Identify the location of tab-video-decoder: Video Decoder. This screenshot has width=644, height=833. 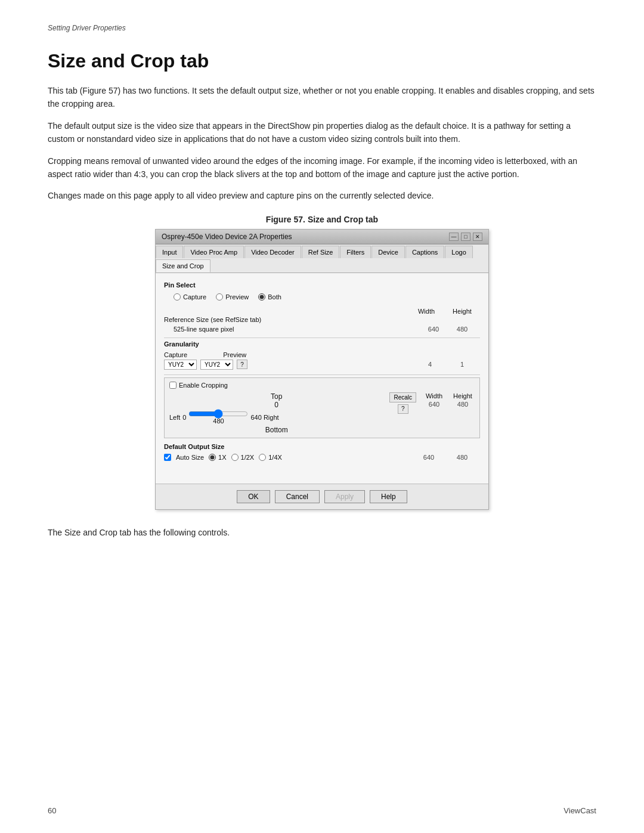
(273, 252).